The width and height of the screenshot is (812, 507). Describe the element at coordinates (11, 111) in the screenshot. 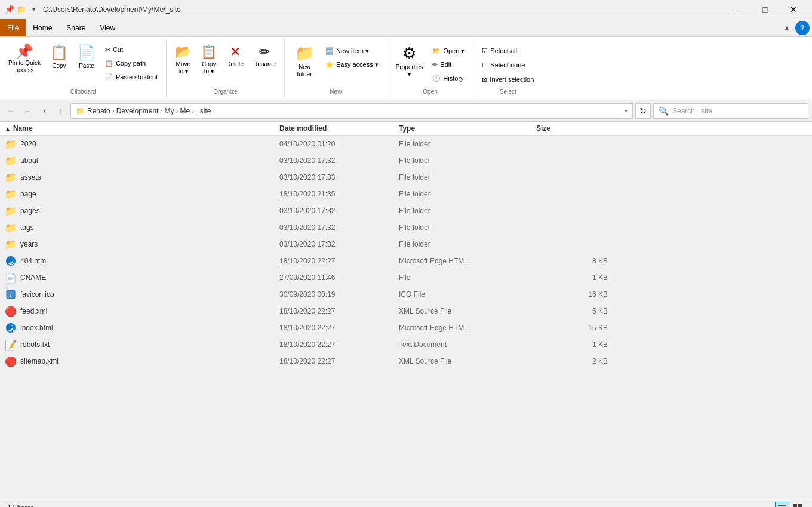

I see `back-button: ←` at that location.